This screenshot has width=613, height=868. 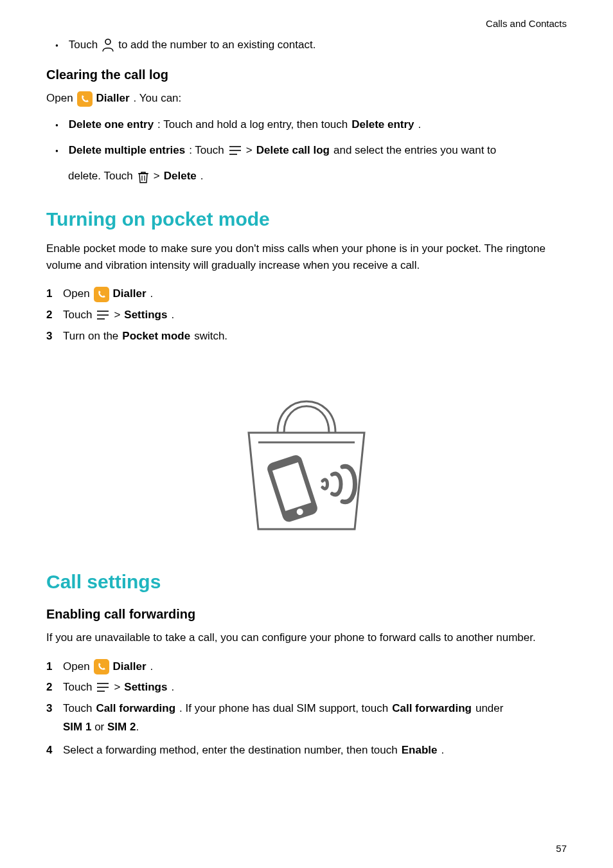 What do you see at coordinates (311, 125) in the screenshot?
I see `delete-one-entry-line: Delete one entry: Touch and hold a log e…` at bounding box center [311, 125].